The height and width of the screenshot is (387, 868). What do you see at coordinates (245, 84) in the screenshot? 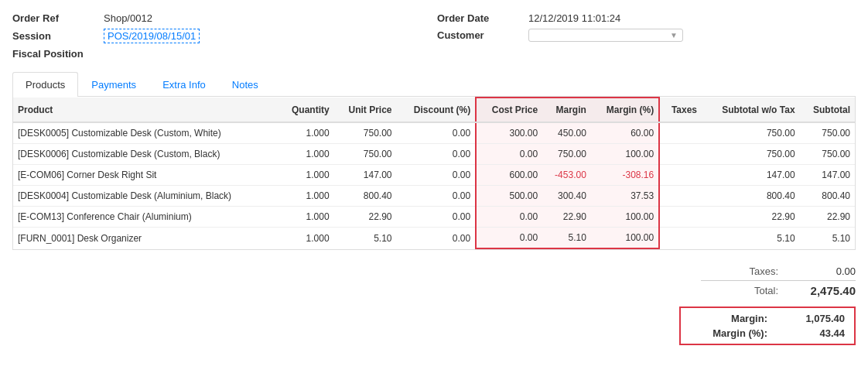
I see `tab-notes: Notes` at bounding box center [245, 84].